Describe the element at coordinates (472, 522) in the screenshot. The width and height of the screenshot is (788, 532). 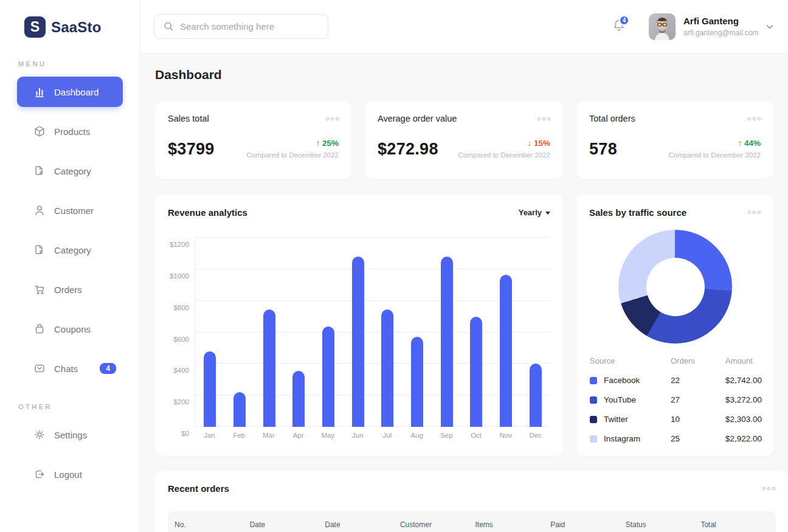
I see `orders-table-header-row: No. Date Date Customer Items Paid Status…` at that location.